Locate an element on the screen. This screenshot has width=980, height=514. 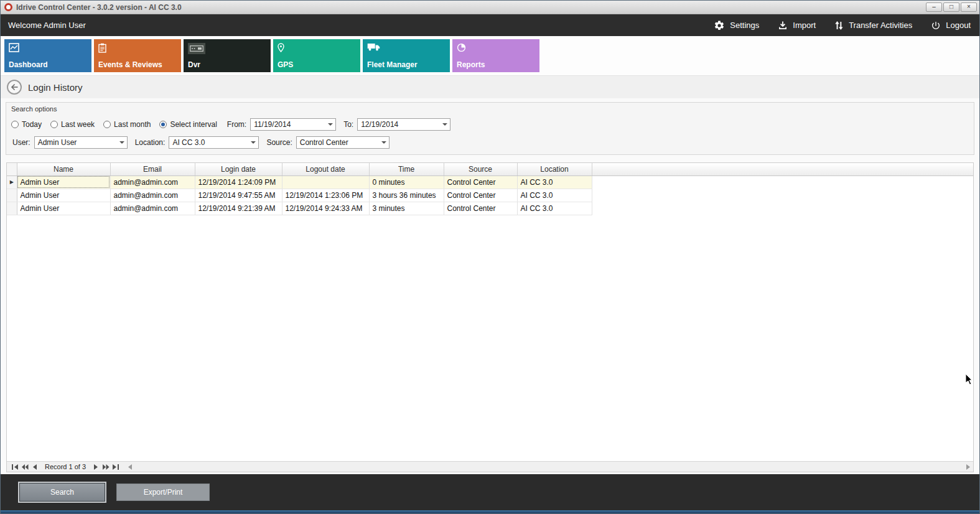
radio-select-interval: Select interval is located at coordinates (188, 124).